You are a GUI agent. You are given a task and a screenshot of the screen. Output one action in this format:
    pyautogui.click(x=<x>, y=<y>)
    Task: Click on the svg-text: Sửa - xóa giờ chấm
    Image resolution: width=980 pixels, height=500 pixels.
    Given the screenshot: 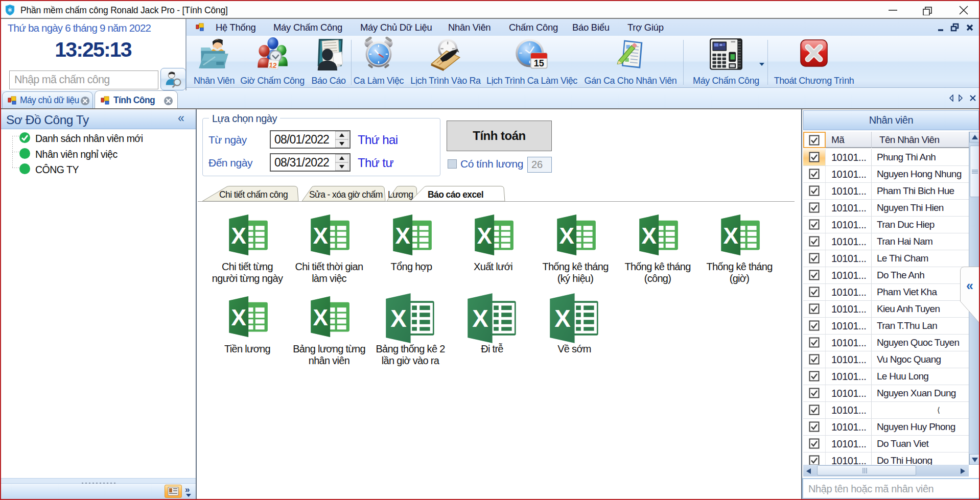 What is the action you would take?
    pyautogui.click(x=346, y=195)
    